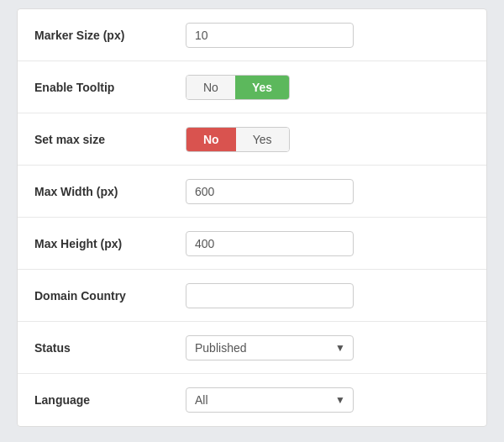 The image size is (504, 442). I want to click on set-max-size-toggle: No Yes, so click(238, 139).